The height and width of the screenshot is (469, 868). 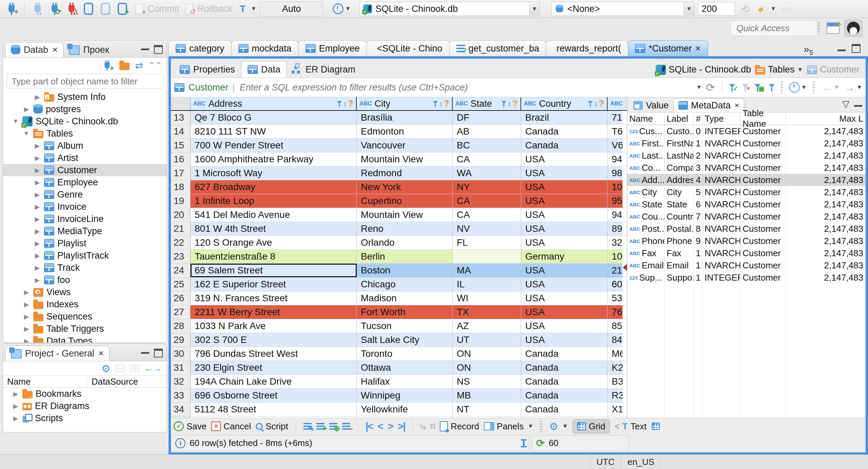 What do you see at coordinates (89, 50) in the screenshot?
I see `tab-projects: Проек` at bounding box center [89, 50].